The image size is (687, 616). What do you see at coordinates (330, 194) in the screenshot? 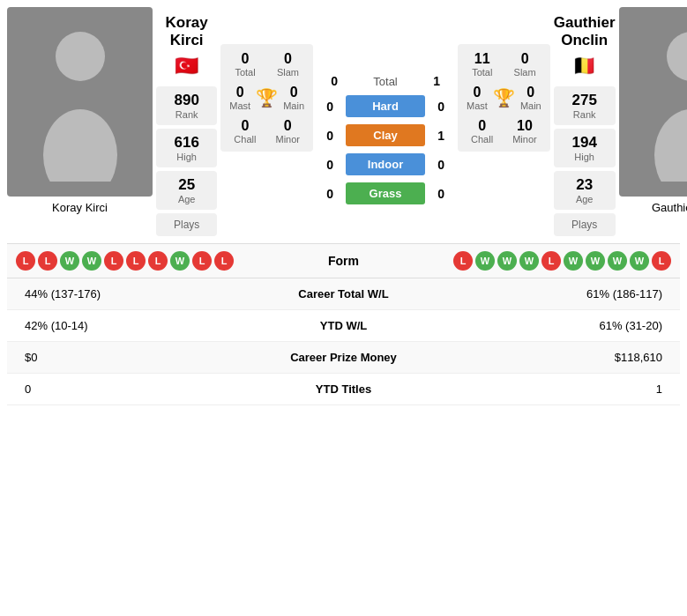
I see `grass-left-score: 0` at bounding box center [330, 194].